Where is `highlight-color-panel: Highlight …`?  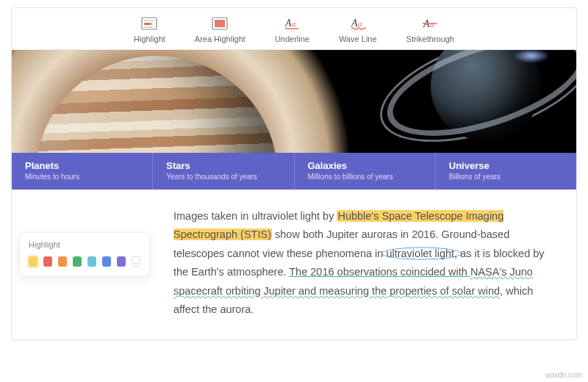
highlight-color-panel: Highlight … is located at coordinates (85, 254).